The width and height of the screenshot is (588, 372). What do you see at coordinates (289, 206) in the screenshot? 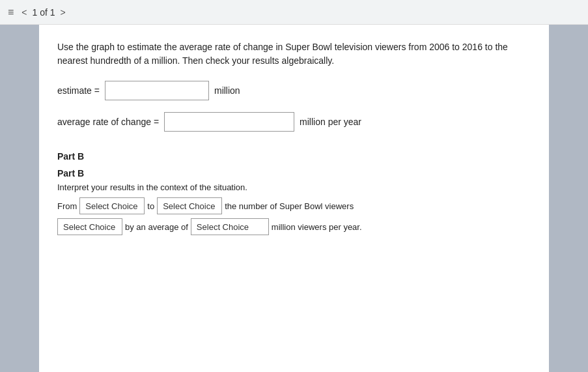
I see `sentence1-rest: the number of Super Bowl viewers` at bounding box center [289, 206].